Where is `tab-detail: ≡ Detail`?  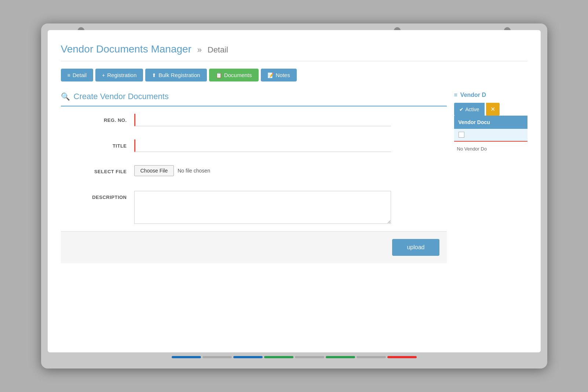 tab-detail: ≡ Detail is located at coordinates (77, 75).